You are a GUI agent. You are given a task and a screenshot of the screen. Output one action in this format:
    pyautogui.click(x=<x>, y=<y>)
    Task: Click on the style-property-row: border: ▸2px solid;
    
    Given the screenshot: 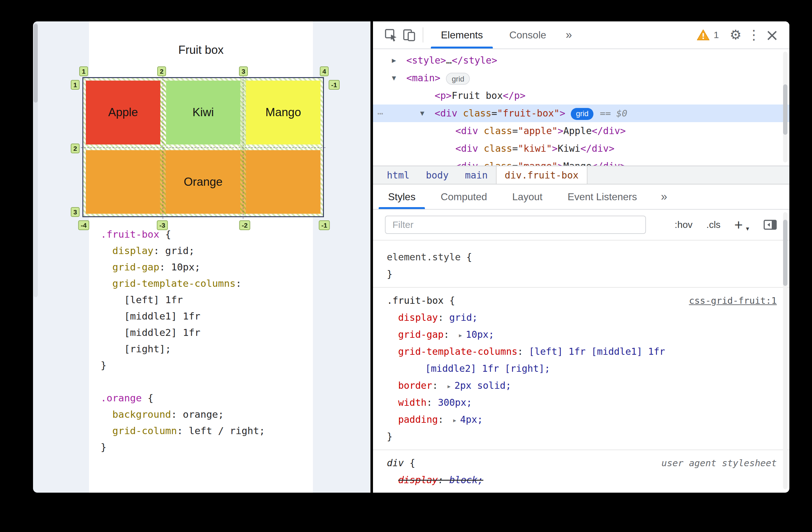 What is the action you would take?
    pyautogui.click(x=581, y=386)
    